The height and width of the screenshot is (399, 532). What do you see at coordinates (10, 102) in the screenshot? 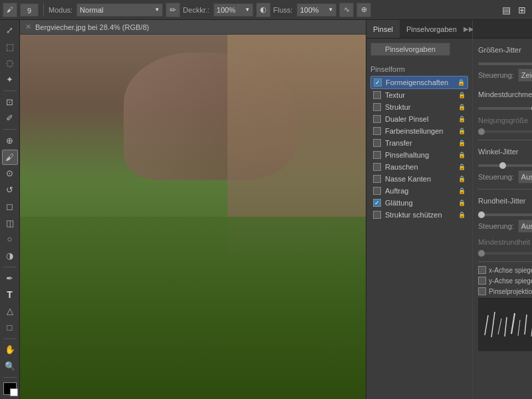
I see `crop-tool: ⊡` at bounding box center [10, 102].